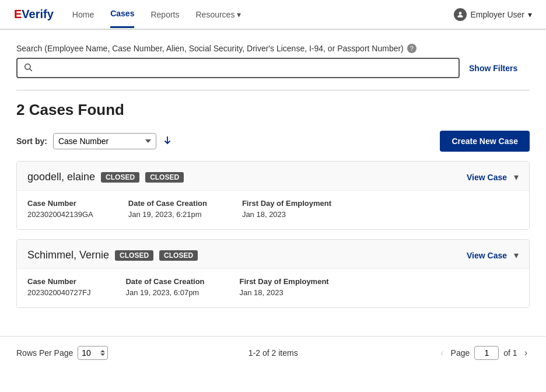  Describe the element at coordinates (485, 141) in the screenshot. I see `create-new-case-button: Create New Case` at that location.